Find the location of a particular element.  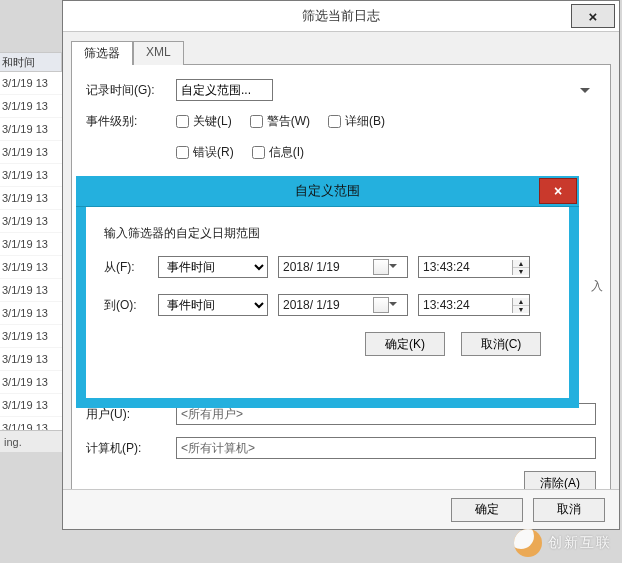

custom-range-close-button: × is located at coordinates (558, 191).